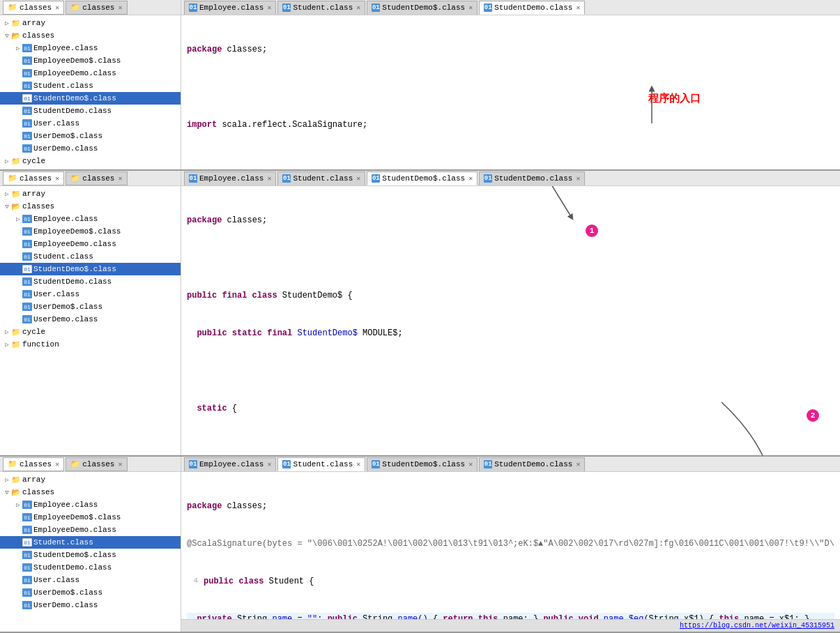 The image size is (840, 633). What do you see at coordinates (321, 8) in the screenshot?
I see `tab-student-top: 01 Student.class ✕` at bounding box center [321, 8].